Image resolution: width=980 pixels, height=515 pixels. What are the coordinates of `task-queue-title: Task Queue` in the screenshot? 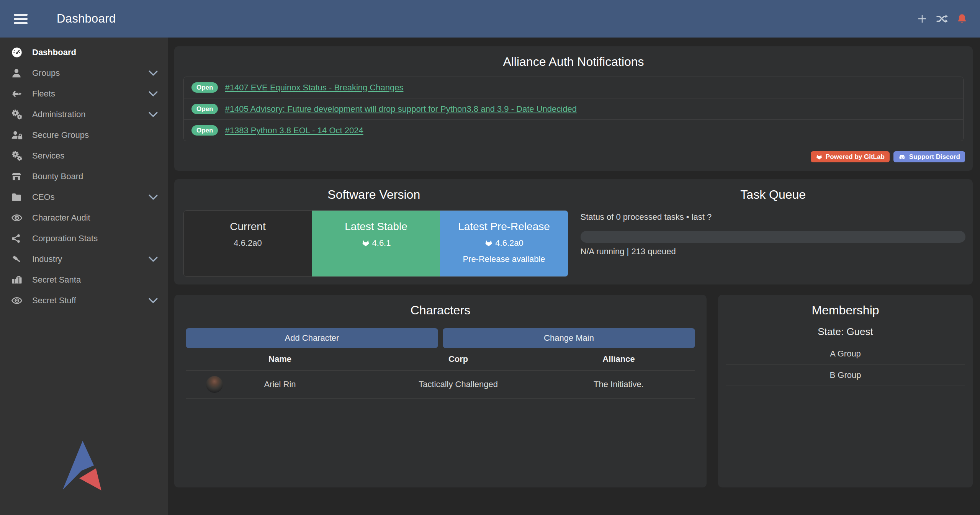 It's located at (774, 191).